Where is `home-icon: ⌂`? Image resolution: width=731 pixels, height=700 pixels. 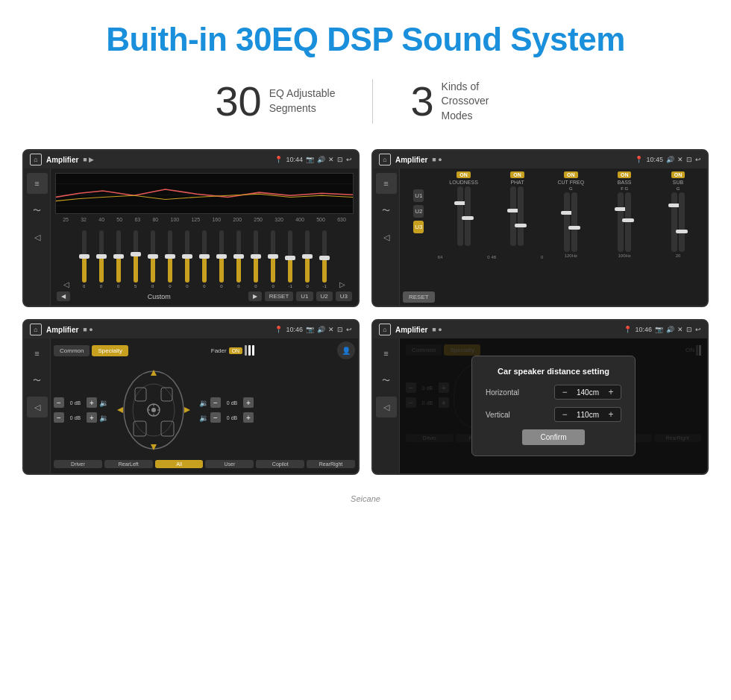 home-icon: ⌂ is located at coordinates (36, 160).